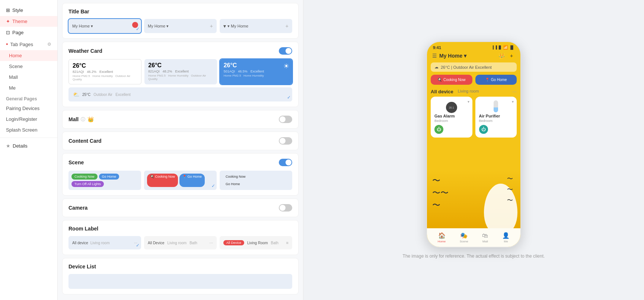  What do you see at coordinates (29, 56) in the screenshot?
I see `sidebar-home: Home` at bounding box center [29, 56].